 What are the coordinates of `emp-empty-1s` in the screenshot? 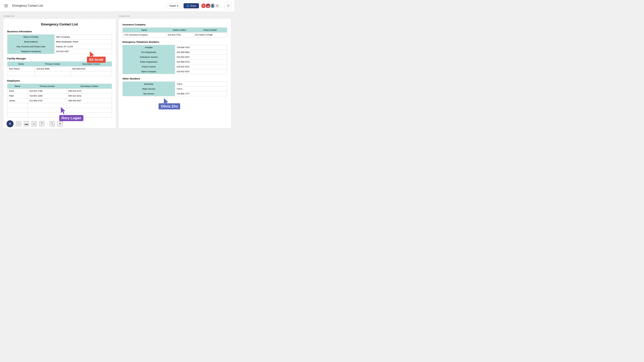 It's located at (90, 105).